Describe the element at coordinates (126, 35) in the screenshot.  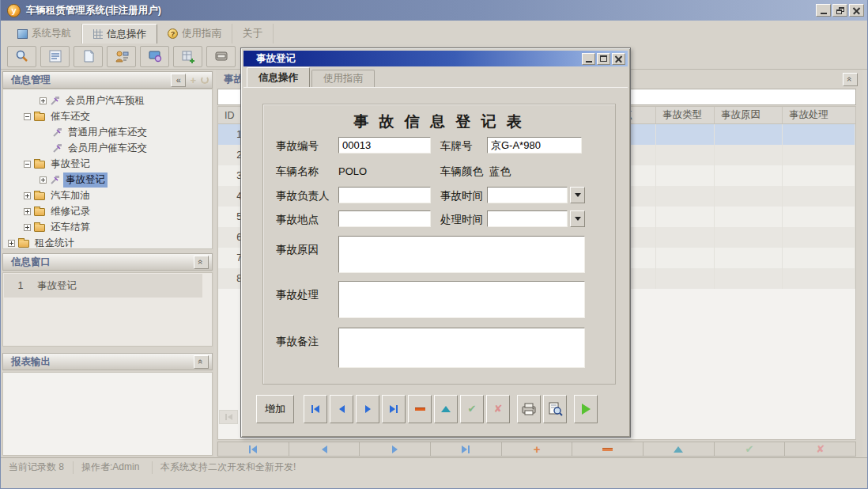
I see `tab-label: 信息操作` at that location.